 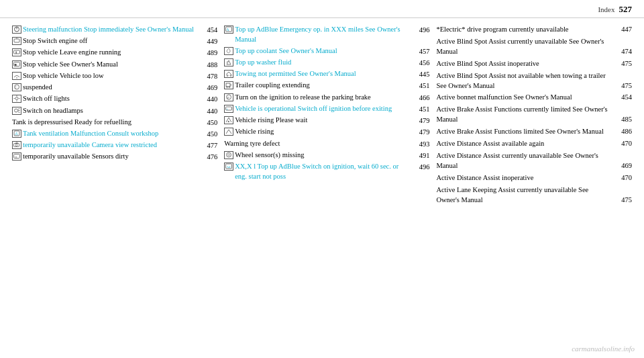 What do you see at coordinates (525, 195) in the screenshot?
I see `entry-text: Active Lane Keeping Assist currently una…` at bounding box center [525, 195].